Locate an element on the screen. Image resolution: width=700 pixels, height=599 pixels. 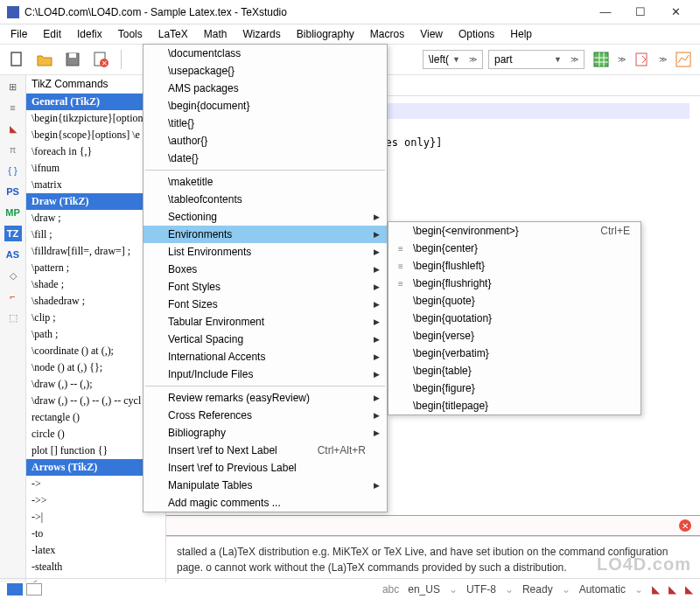
close-doc-button: ✕ is located at coordinates (101, 59).